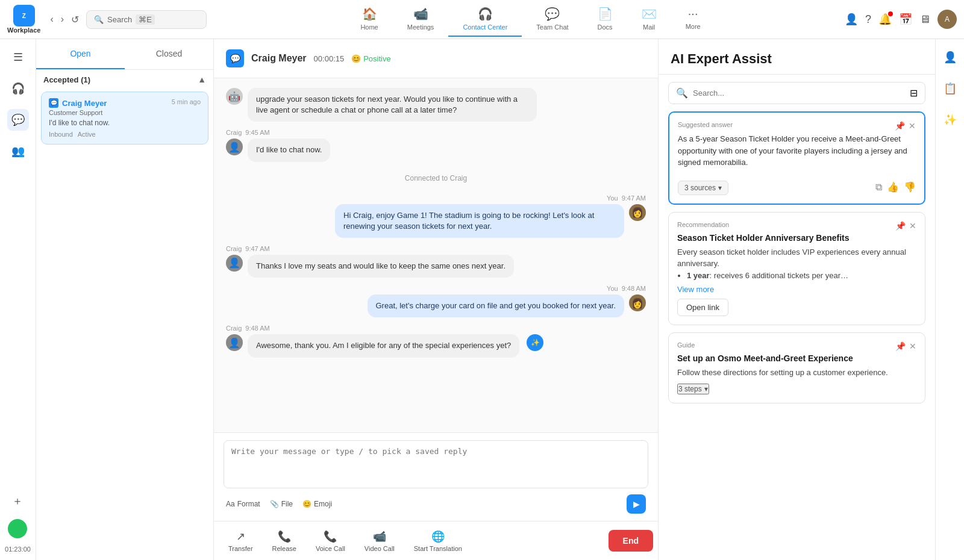 This screenshot has height=560, width=964. I want to click on message-bubble: Hi Craig, enjoy Game 1! The stadium is g…, so click(480, 221).